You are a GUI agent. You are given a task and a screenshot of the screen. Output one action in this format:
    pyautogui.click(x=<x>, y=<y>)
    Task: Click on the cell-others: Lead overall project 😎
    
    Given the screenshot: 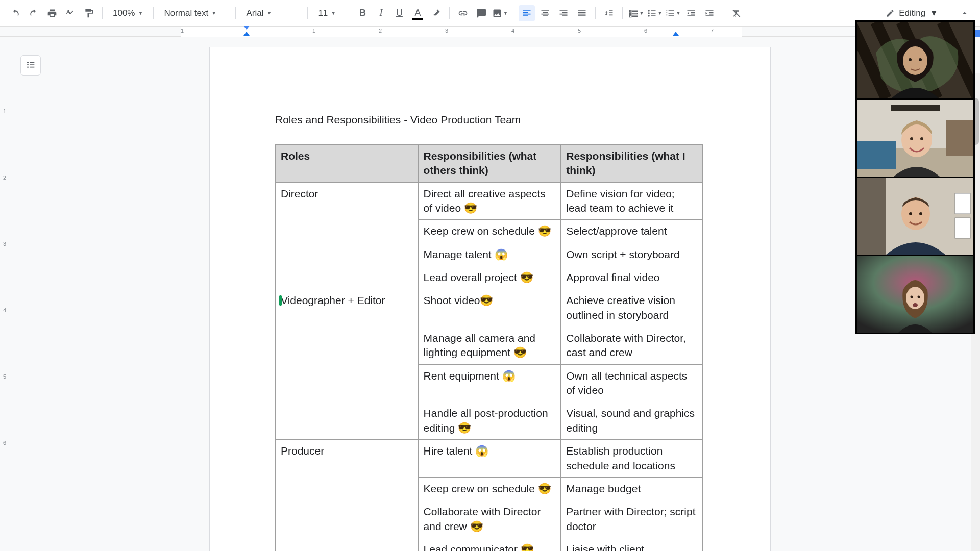 What is the action you would take?
    pyautogui.click(x=489, y=278)
    